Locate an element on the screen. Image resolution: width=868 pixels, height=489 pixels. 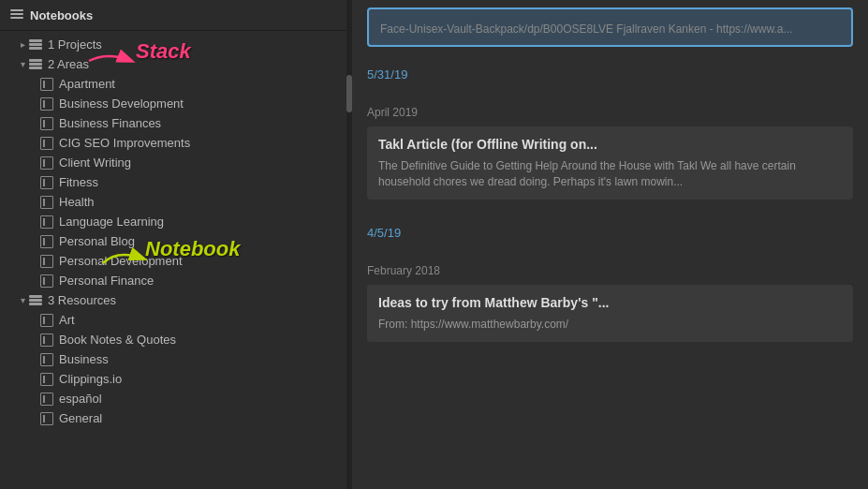
notebook-icon-client-writing is located at coordinates (47, 163).